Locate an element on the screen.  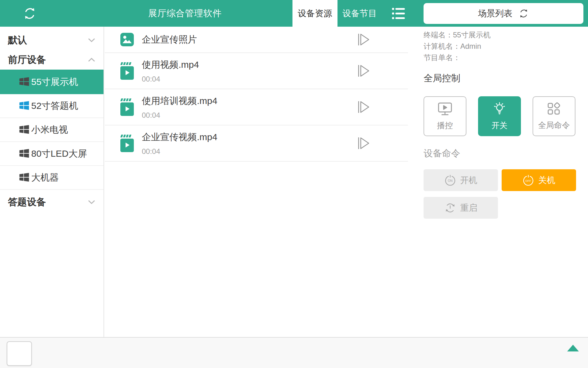
list-icon is located at coordinates (399, 13).